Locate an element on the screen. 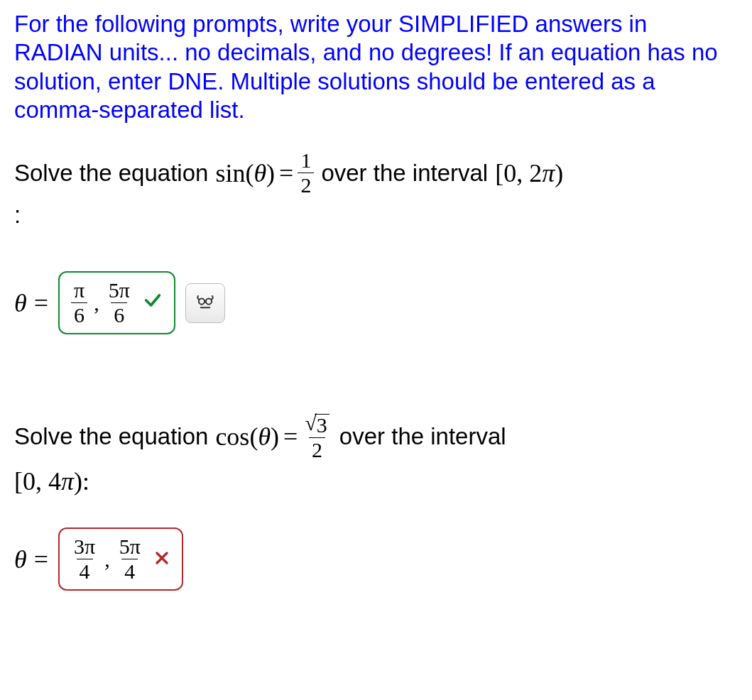 The image size is (752, 700). q2-frac1-den: 4 is located at coordinates (85, 571).